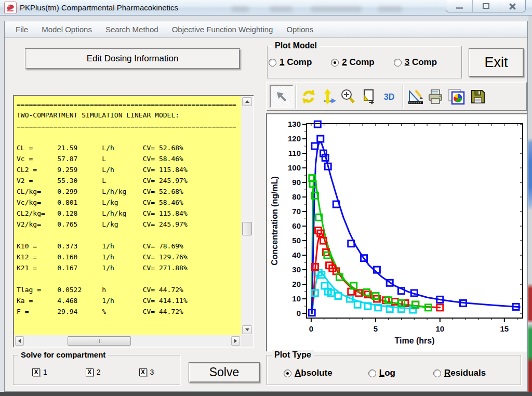 This screenshot has width=532, height=396. What do you see at coordinates (294, 167) in the screenshot?
I see `y-tick-label: 100` at bounding box center [294, 167].